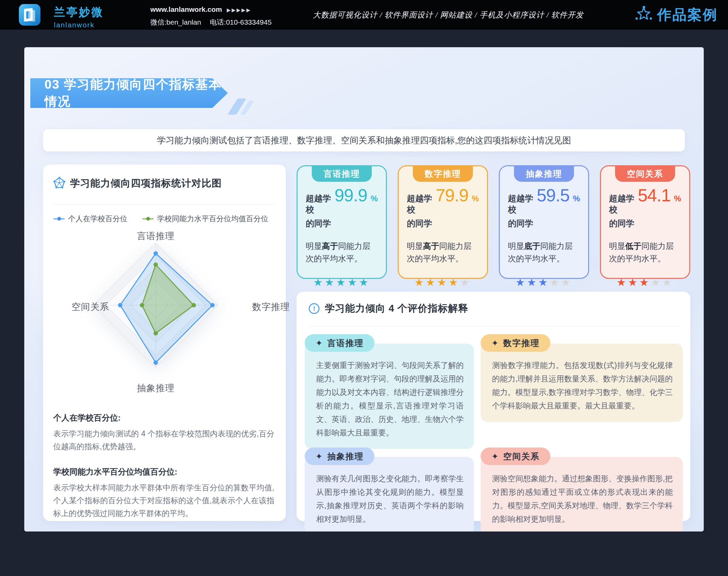 This screenshot has height=576, width=728. What do you see at coordinates (364, 140) in the screenshot?
I see `intro-text: 学习能力倾向测试包括了言语推理、数字推理、空间关系和抽象推理四项指标,您的这四项…` at bounding box center [364, 140].